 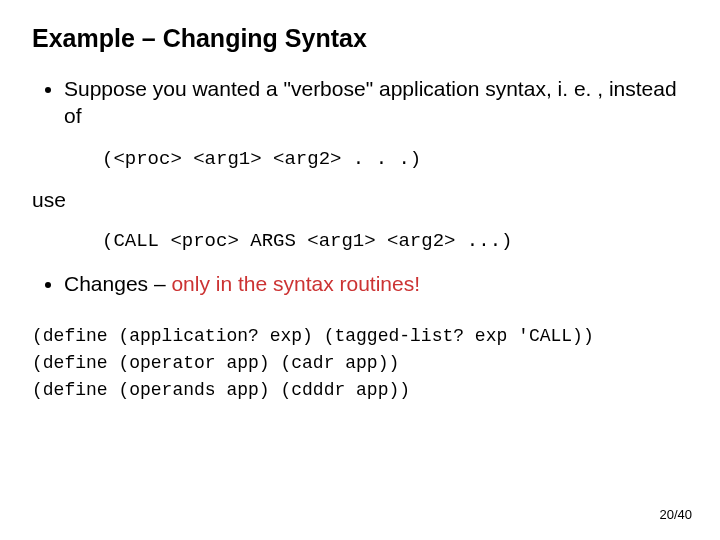 I want to click on bullet-list-2: Changes – only in the syntax routines!, so click(x=364, y=284).